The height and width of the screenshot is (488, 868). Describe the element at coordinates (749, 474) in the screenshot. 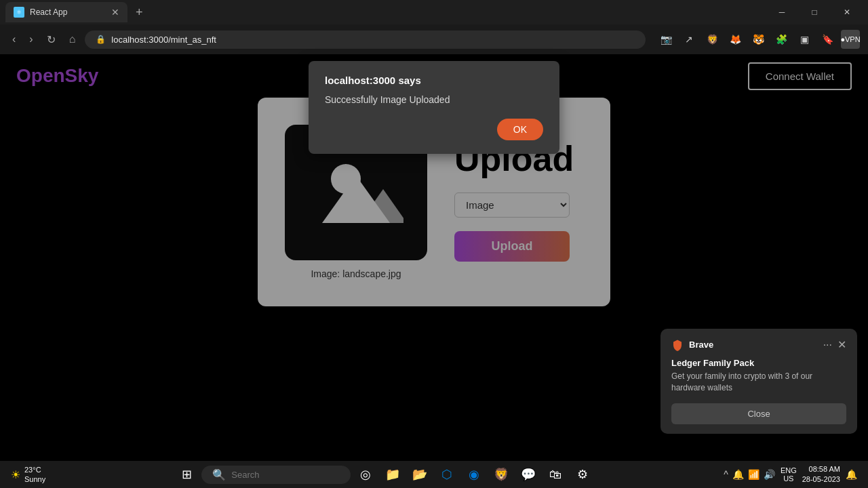

I see `system-tray: ^ 🔔 📶 🔊` at that location.